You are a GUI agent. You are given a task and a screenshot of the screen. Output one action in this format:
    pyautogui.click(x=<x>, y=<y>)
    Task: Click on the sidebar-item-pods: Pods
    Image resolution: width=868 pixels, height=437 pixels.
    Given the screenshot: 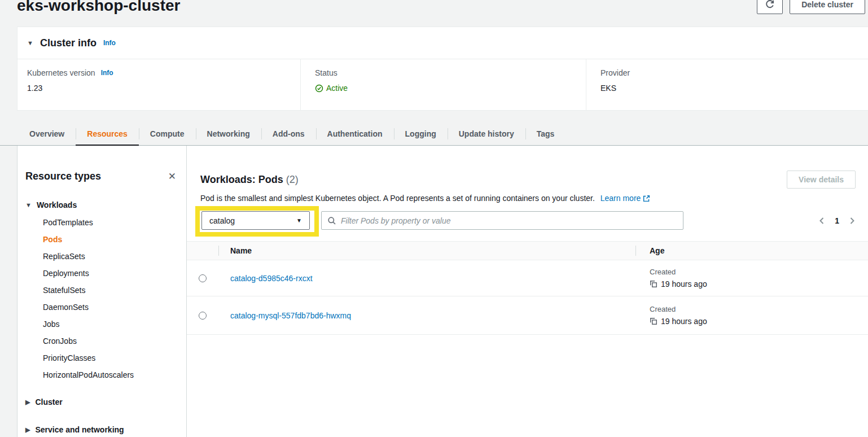 What is the action you would take?
    pyautogui.click(x=111, y=239)
    